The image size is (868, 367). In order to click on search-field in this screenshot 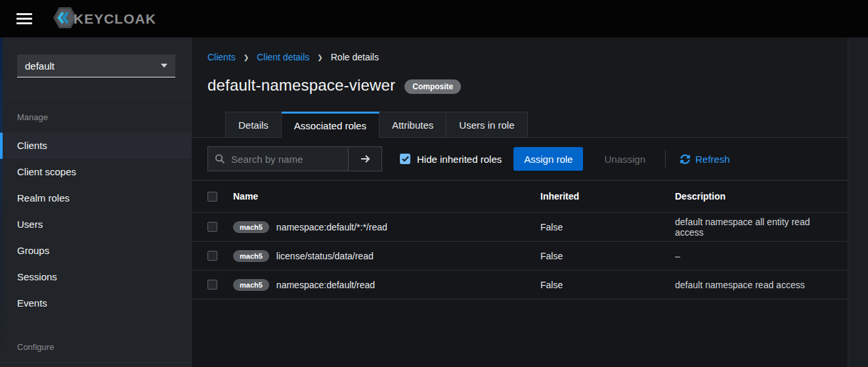, I will do `click(278, 159)`.